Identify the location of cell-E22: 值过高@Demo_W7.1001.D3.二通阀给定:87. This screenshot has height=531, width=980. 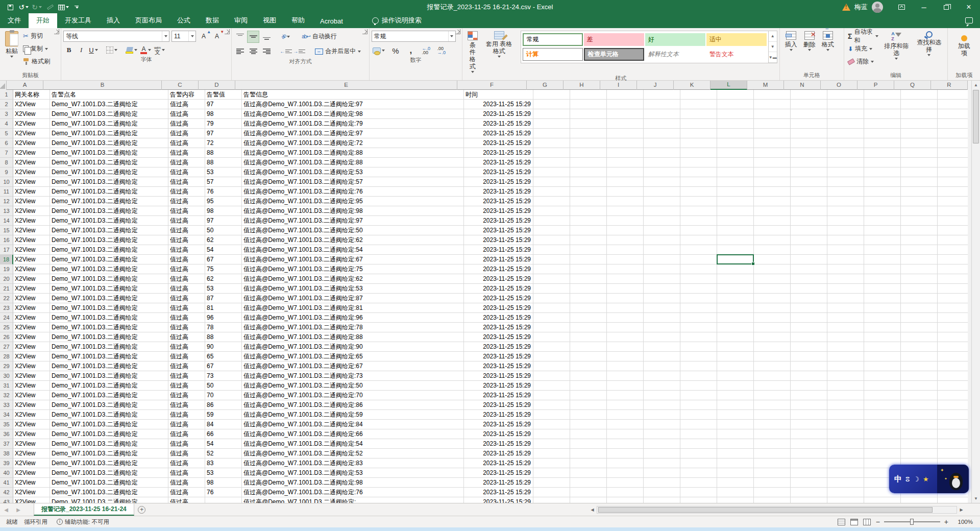
(353, 298).